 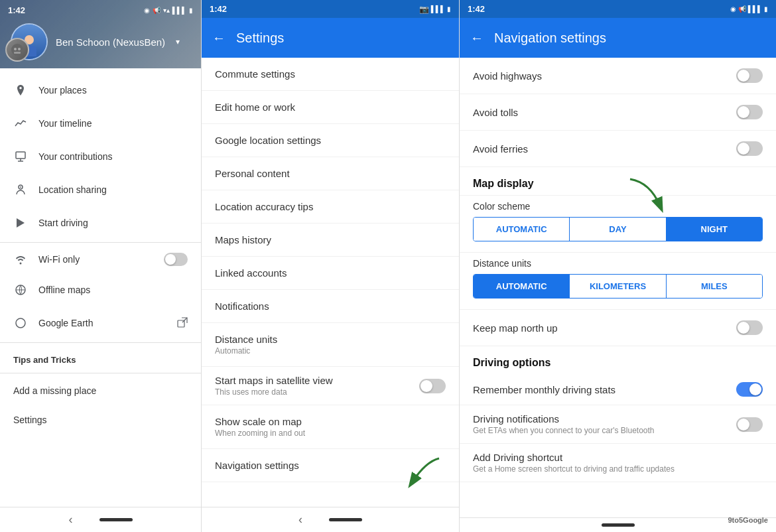 What do you see at coordinates (330, 427) in the screenshot?
I see `settings-show-scale: Show scale on map When zooming in and ou…` at bounding box center [330, 427].